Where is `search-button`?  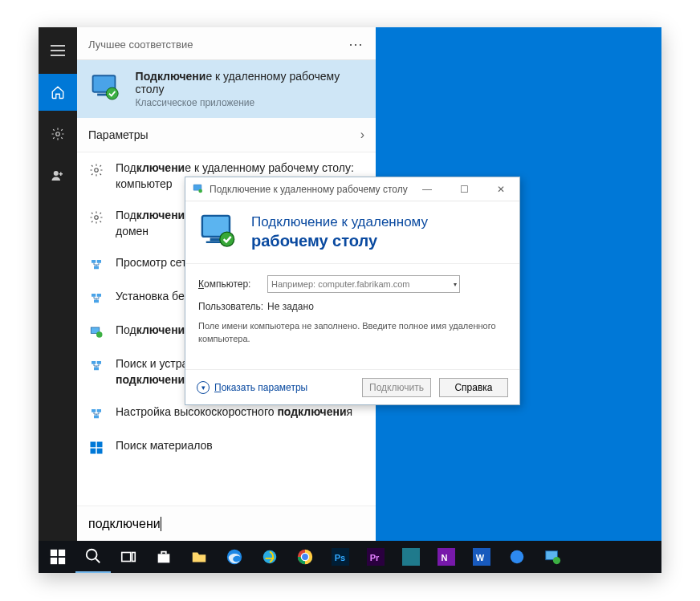 search-button is located at coordinates (93, 557).